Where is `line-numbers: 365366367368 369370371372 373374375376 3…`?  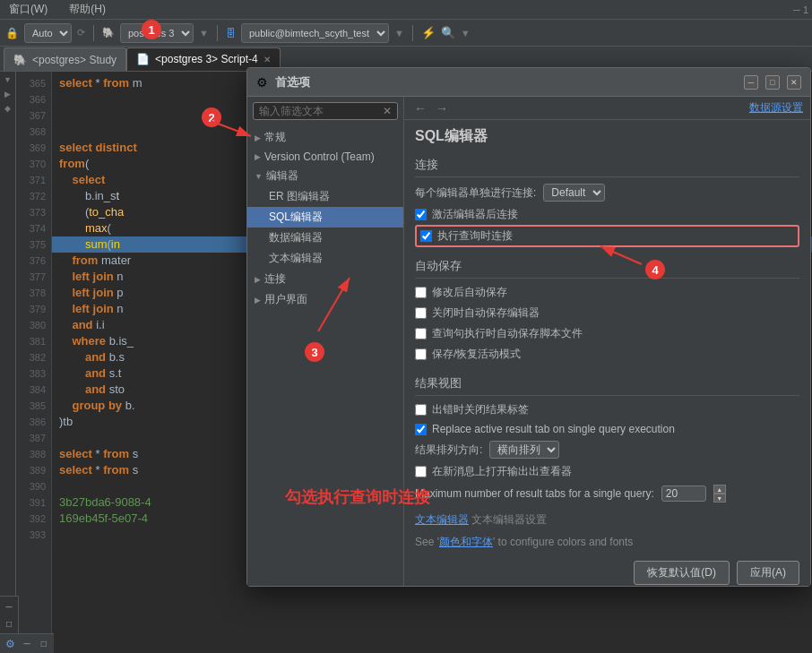 line-numbers: 365366367368 369370371372 373374375376 3… is located at coordinates (34, 362).